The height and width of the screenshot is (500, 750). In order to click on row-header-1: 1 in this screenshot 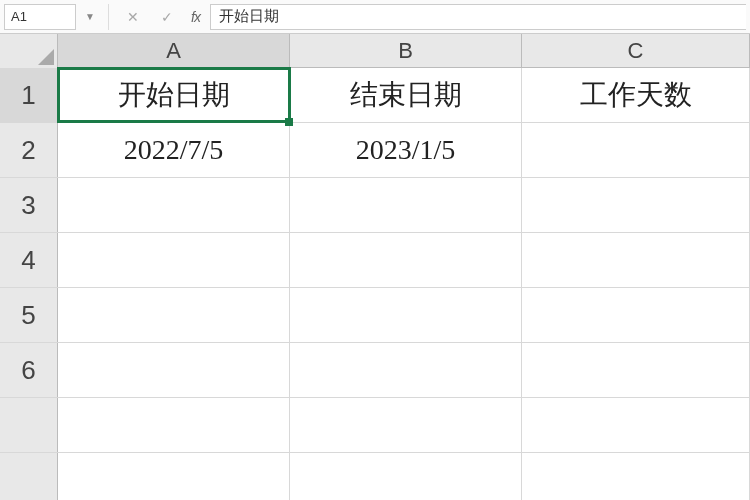, I will do `click(29, 95)`.